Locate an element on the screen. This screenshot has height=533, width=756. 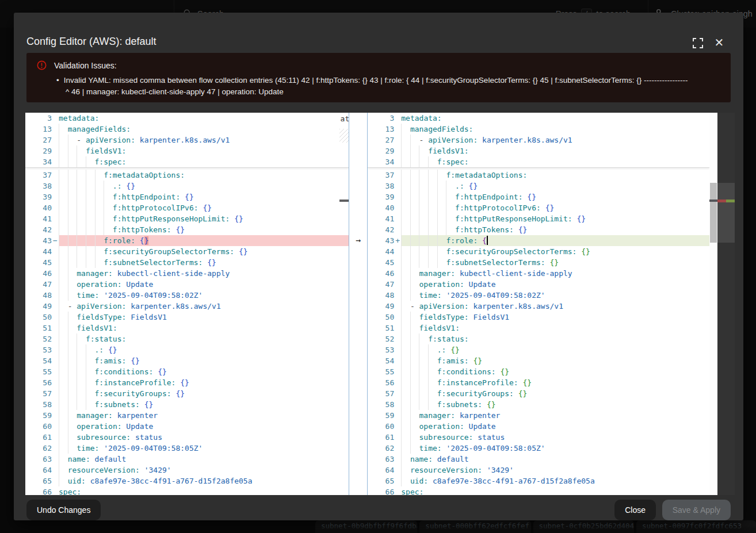
error-icon is located at coordinates (41, 66).